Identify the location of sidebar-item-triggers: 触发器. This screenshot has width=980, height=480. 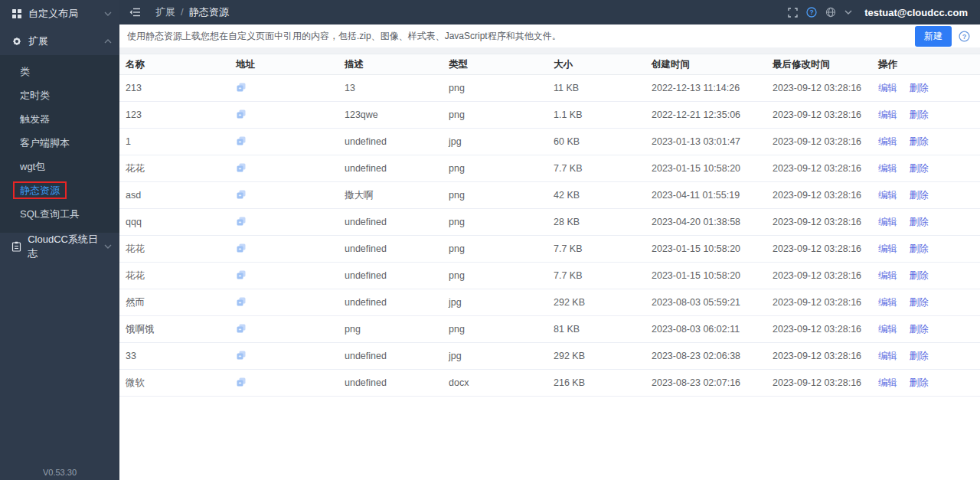
(60, 119).